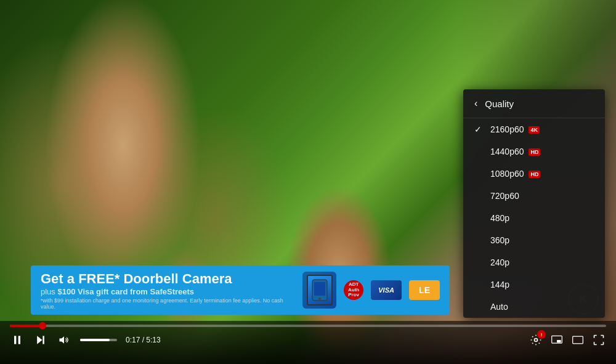 The width and height of the screenshot is (616, 364). I want to click on badge-hd-1080: HD, so click(535, 174).